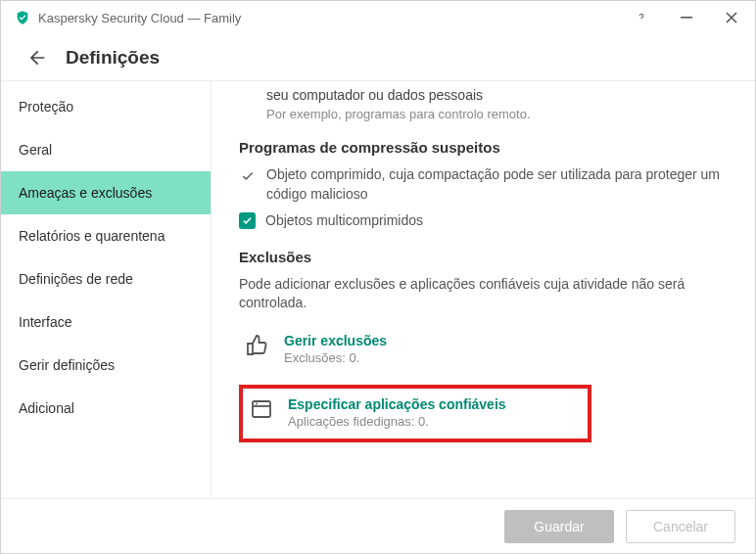 The height and width of the screenshot is (554, 756). Describe the element at coordinates (686, 18) in the screenshot. I see `minimize-button` at that location.